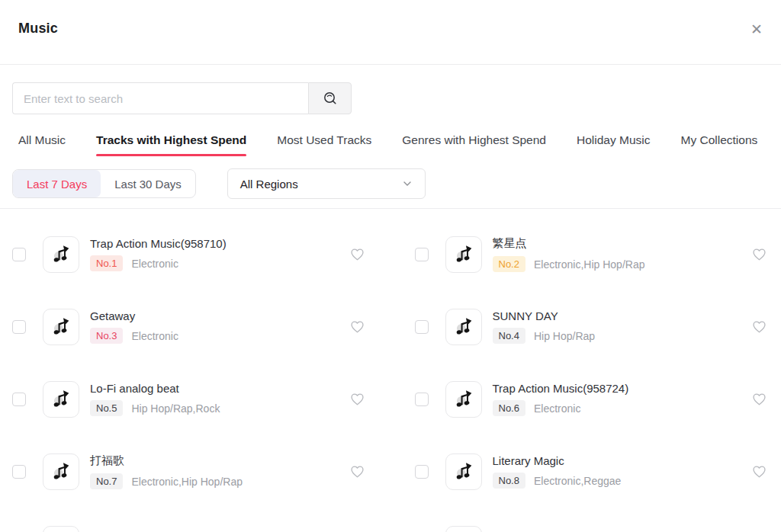 This screenshot has height=532, width=781. What do you see at coordinates (561, 389) in the screenshot?
I see `track-title: Trap Action Music(958724)` at bounding box center [561, 389].